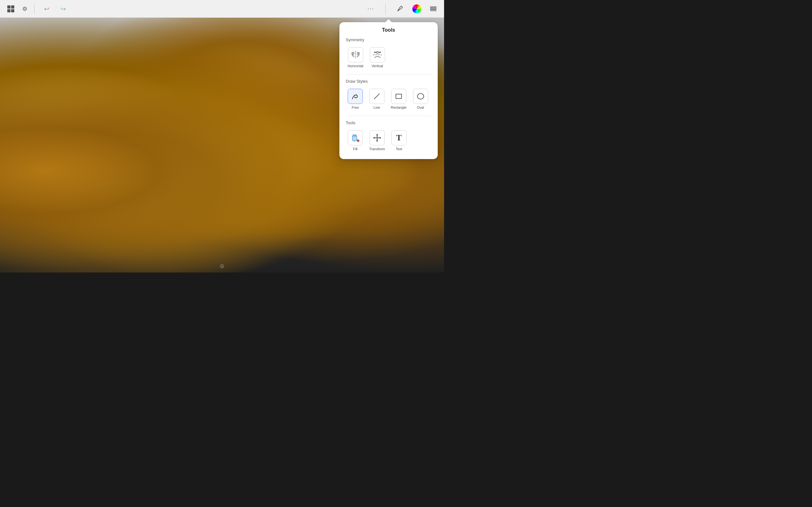 The width and height of the screenshot is (812, 507). I want to click on oval-draw-icon, so click(421, 97).